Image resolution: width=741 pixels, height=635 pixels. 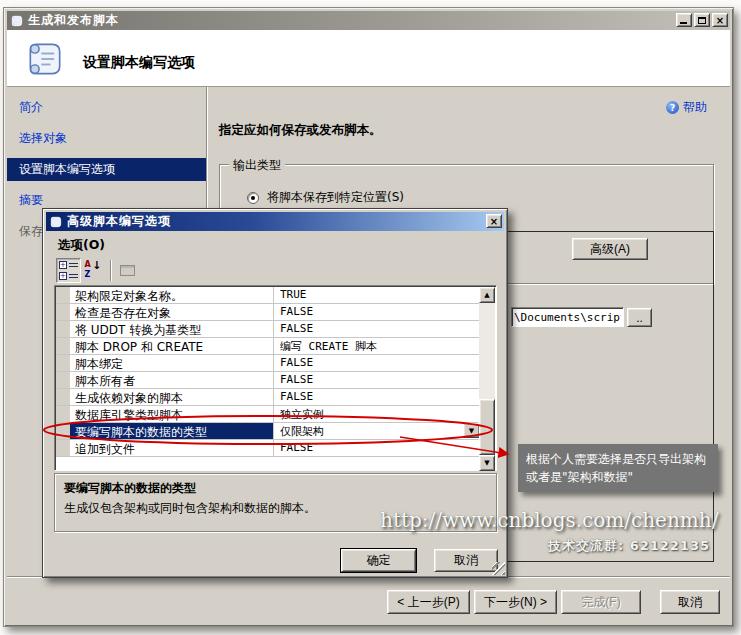 What do you see at coordinates (94, 270) in the screenshot?
I see `sort-az-icon: A Z ↓` at bounding box center [94, 270].